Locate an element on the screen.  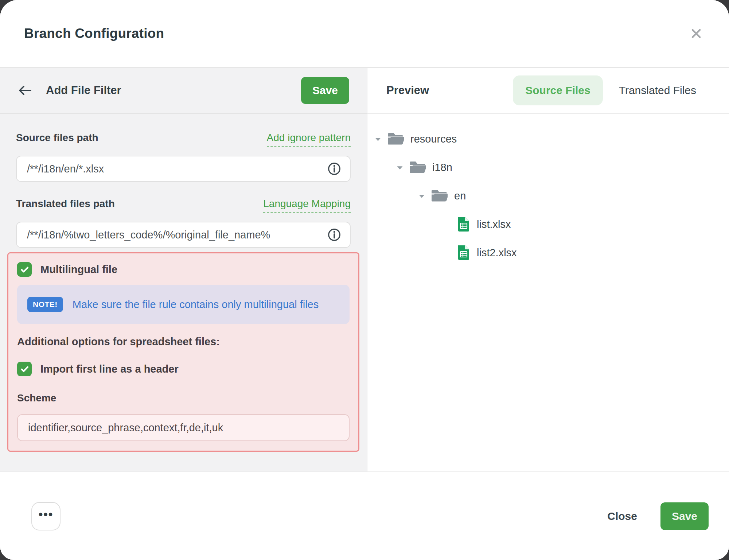
source-path-group: Source files path Add ignore pattern is located at coordinates (183, 157).